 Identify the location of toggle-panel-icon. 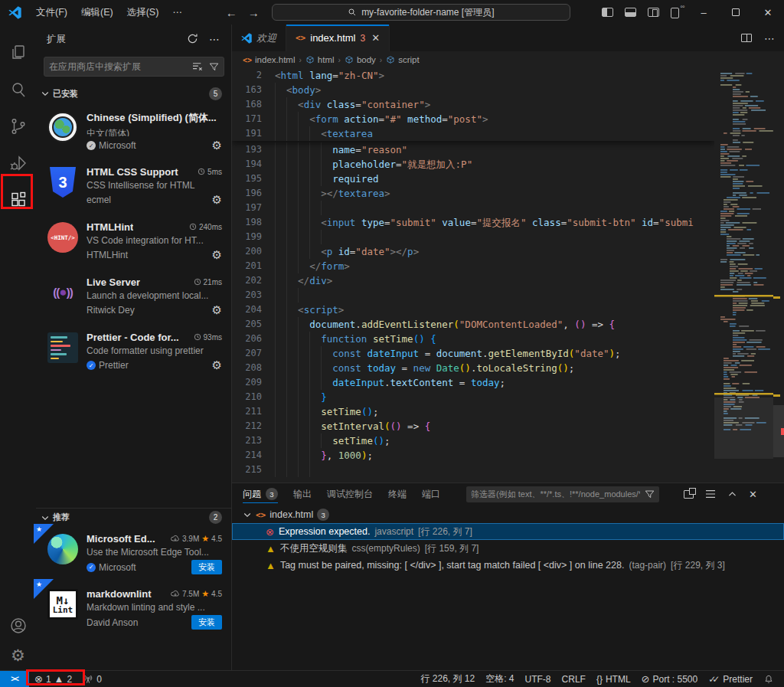
(630, 12).